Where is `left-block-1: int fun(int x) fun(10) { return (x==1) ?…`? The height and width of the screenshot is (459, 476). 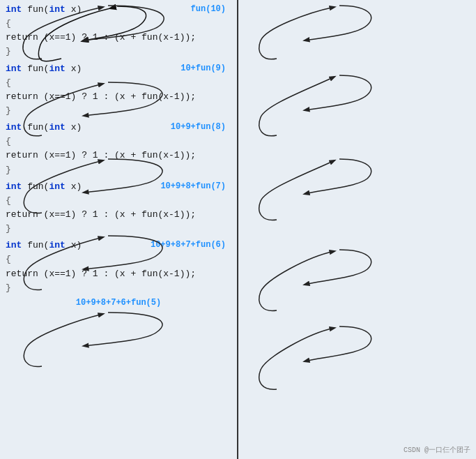
left-block-1: int fun(int x) fun(10) { return (x==1) ?… is located at coordinates (118, 31).